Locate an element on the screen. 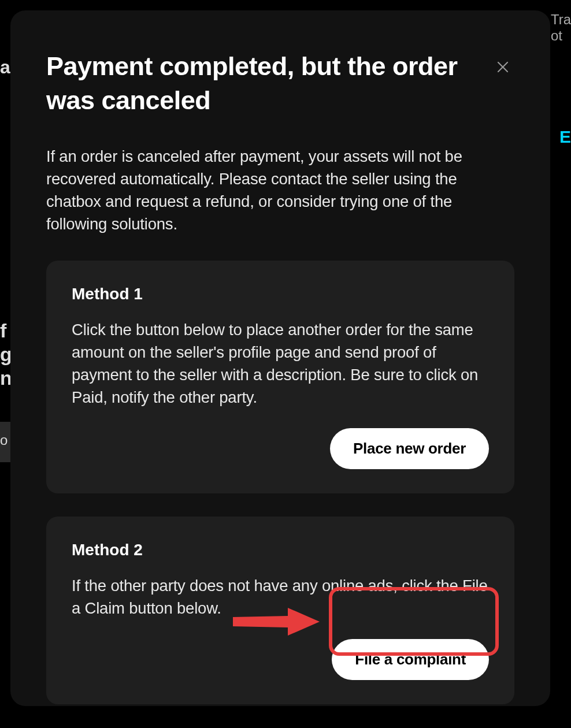  file-complaint-button: File a complaint is located at coordinates (410, 660).